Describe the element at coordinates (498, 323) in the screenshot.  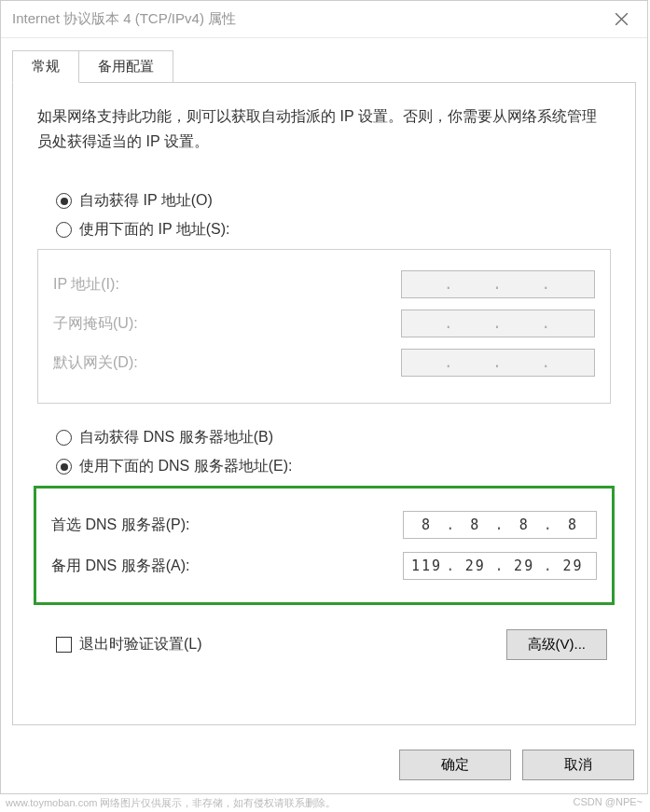
I see `subnet-mask-input: ...` at that location.